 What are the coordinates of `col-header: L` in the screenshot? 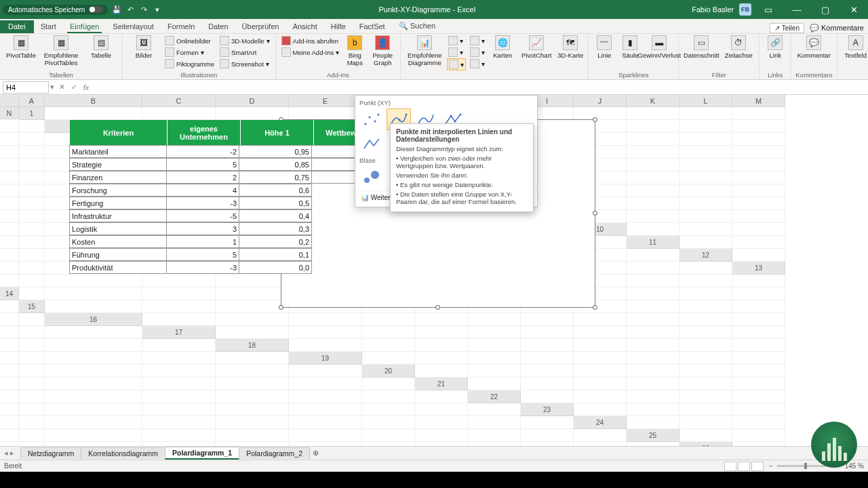 It's located at (706, 101).